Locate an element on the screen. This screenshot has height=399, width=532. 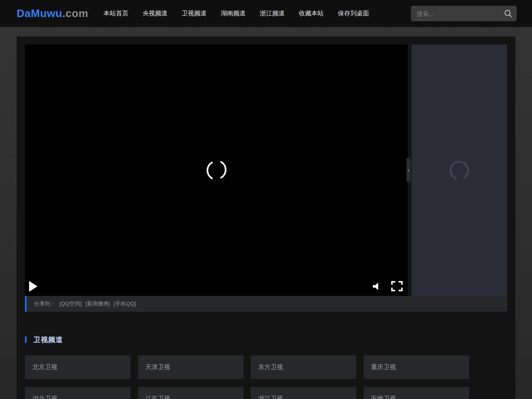
play-button is located at coordinates (34, 286).